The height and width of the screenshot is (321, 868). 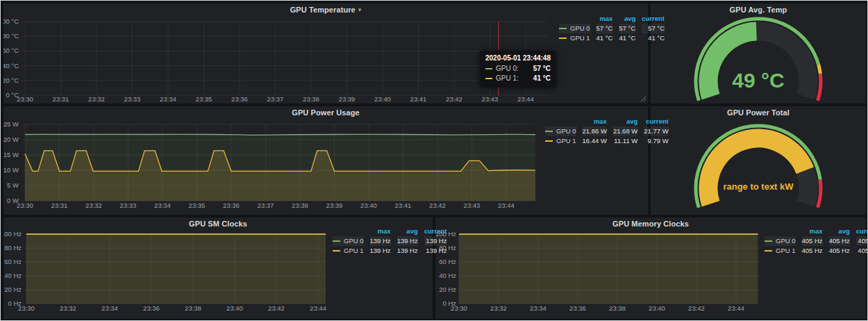 I want to click on svg-text: 20 W, so click(x=11, y=139).